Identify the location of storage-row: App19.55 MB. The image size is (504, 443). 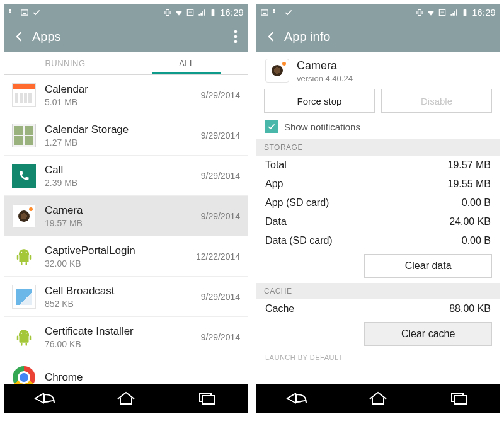
(378, 184).